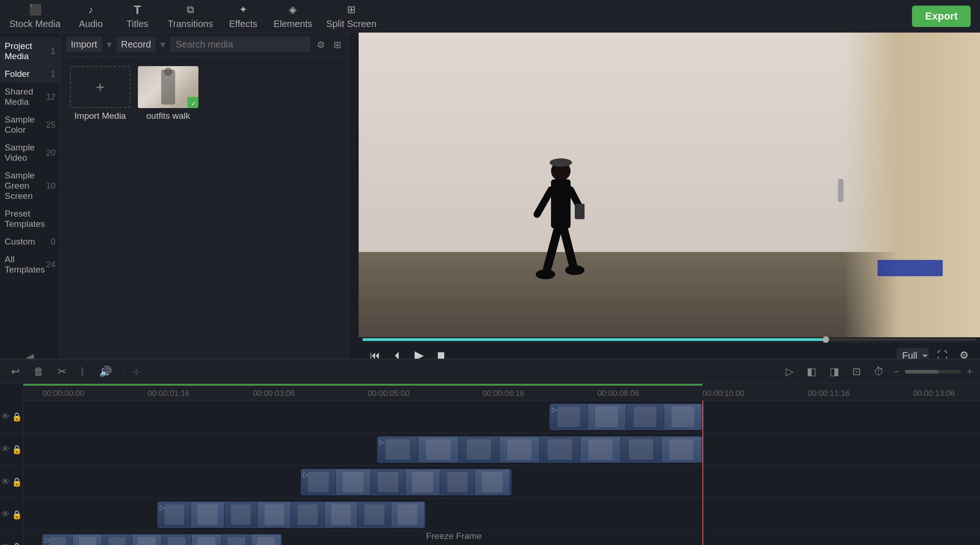 This screenshot has width=980, height=545. I want to click on zoom-fit-button: ⊡, so click(857, 372).